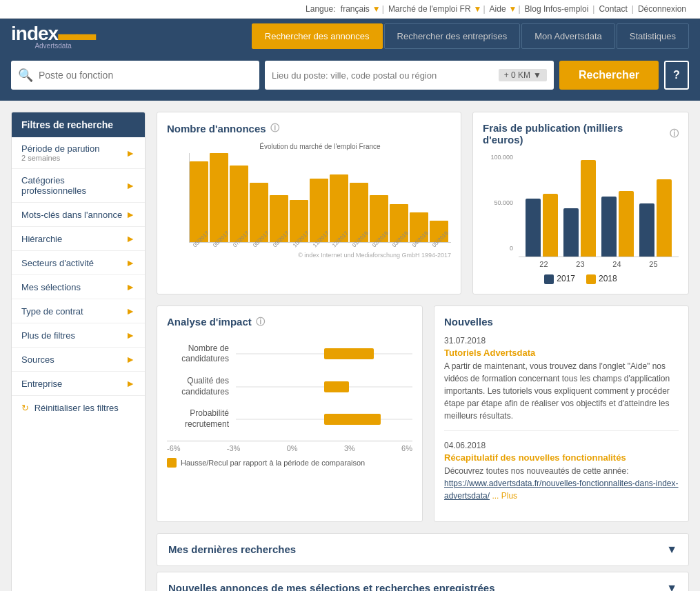 This screenshot has height=591, width=700. I want to click on tab-annonces: Rechercher des annonces, so click(317, 36).